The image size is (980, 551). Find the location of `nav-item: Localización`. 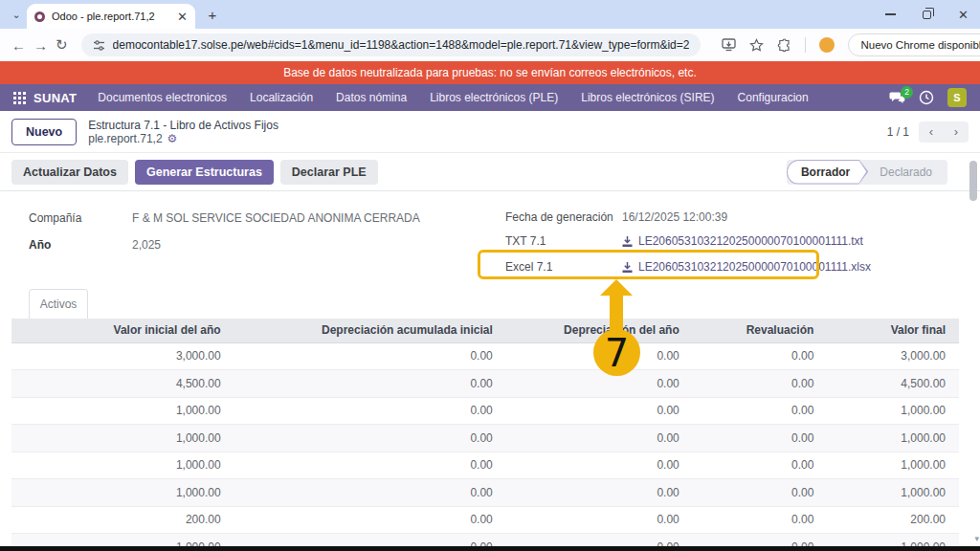

nav-item: Localización is located at coordinates (281, 98).